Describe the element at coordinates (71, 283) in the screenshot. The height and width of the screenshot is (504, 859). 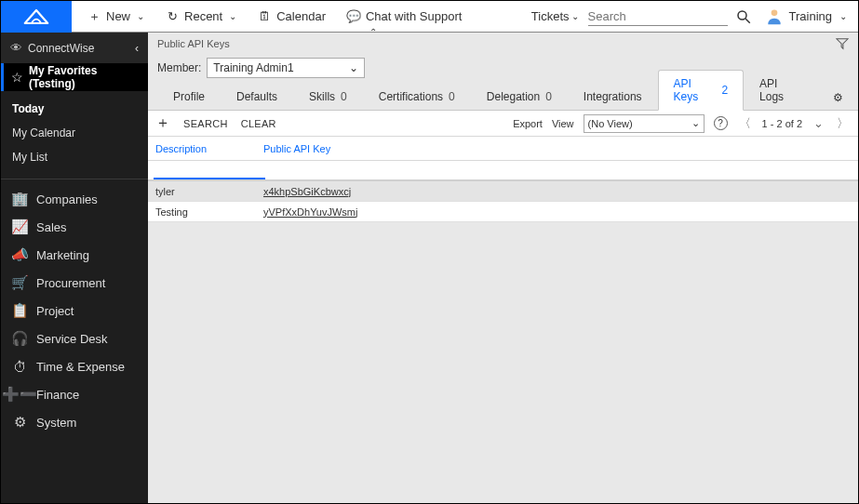
I see `nav-label: Procurement` at that location.